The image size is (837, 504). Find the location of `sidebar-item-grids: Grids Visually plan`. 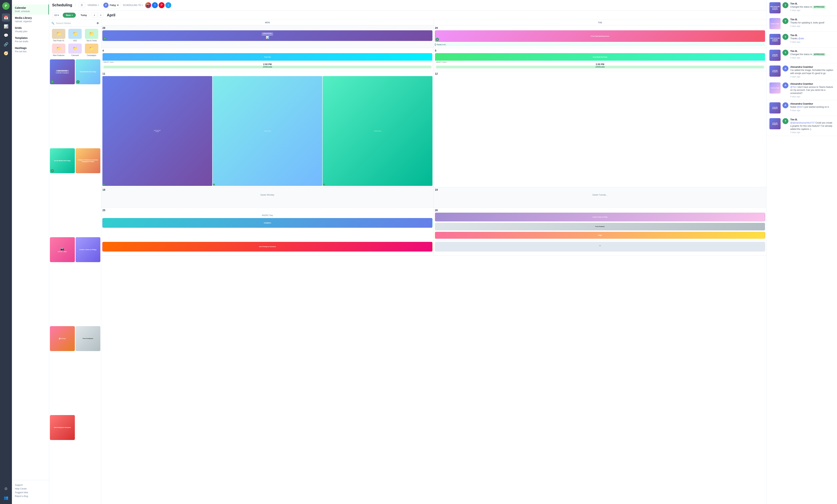

sidebar-item-grids: Grids Visually plan is located at coordinates (31, 30).